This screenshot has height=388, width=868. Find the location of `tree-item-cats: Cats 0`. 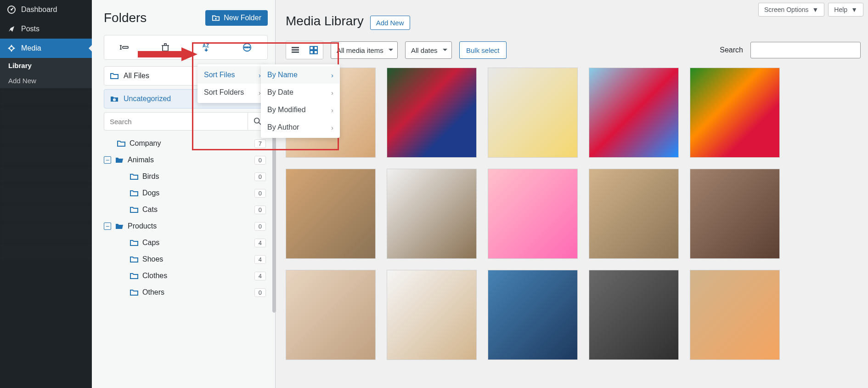

tree-item-cats: Cats 0 is located at coordinates (186, 210).